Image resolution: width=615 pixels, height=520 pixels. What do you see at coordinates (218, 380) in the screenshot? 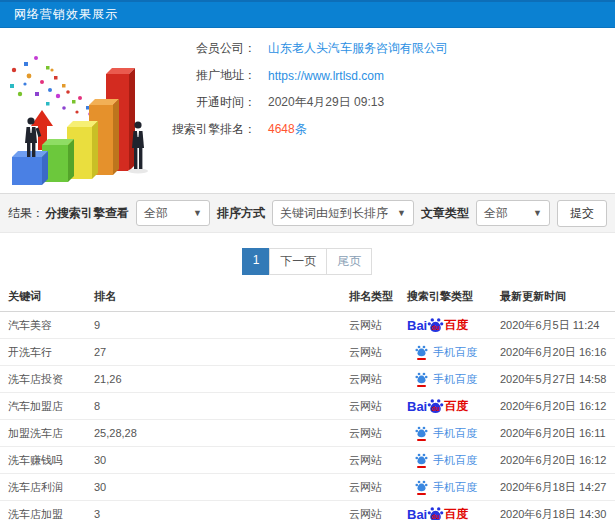
I see `rank-cell: 21,26` at bounding box center [218, 380].